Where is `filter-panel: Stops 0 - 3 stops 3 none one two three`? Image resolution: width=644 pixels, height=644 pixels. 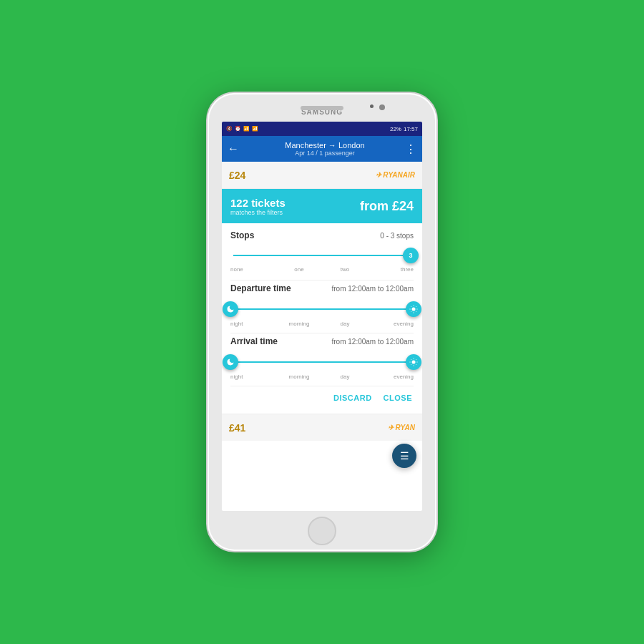
filter-panel: Stops 0 - 3 stops 3 none one two three is located at coordinates (322, 318).